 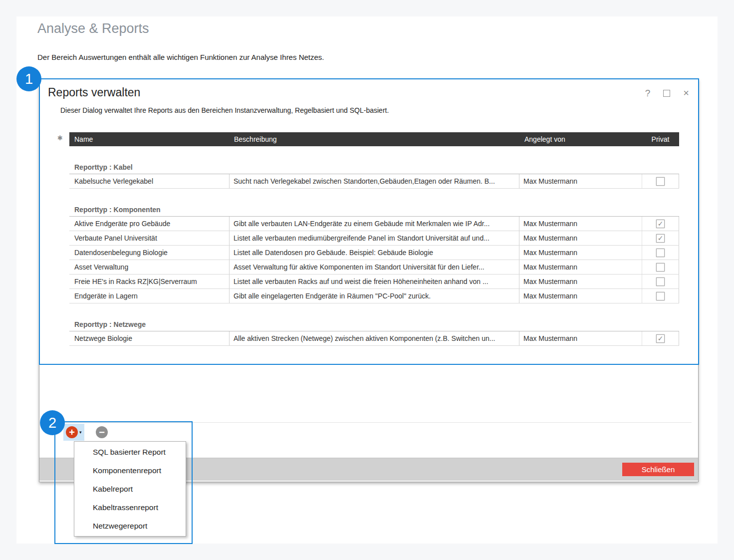 What do you see at coordinates (667, 93) in the screenshot?
I see `maximize-icon` at bounding box center [667, 93].